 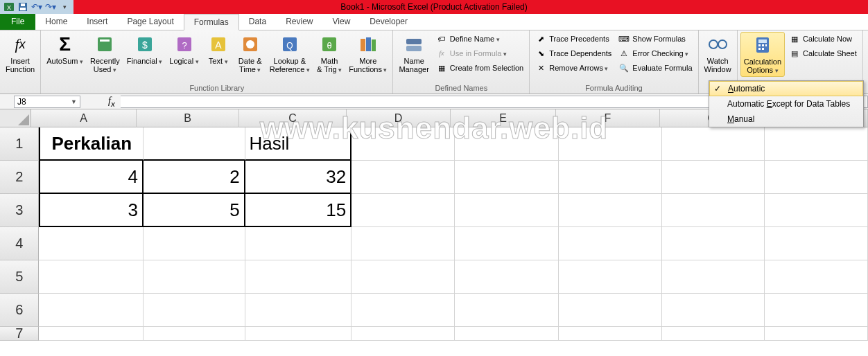 I want to click on calculate-sheet-button: ▤Calculate Sheet, so click(x=823, y=53).